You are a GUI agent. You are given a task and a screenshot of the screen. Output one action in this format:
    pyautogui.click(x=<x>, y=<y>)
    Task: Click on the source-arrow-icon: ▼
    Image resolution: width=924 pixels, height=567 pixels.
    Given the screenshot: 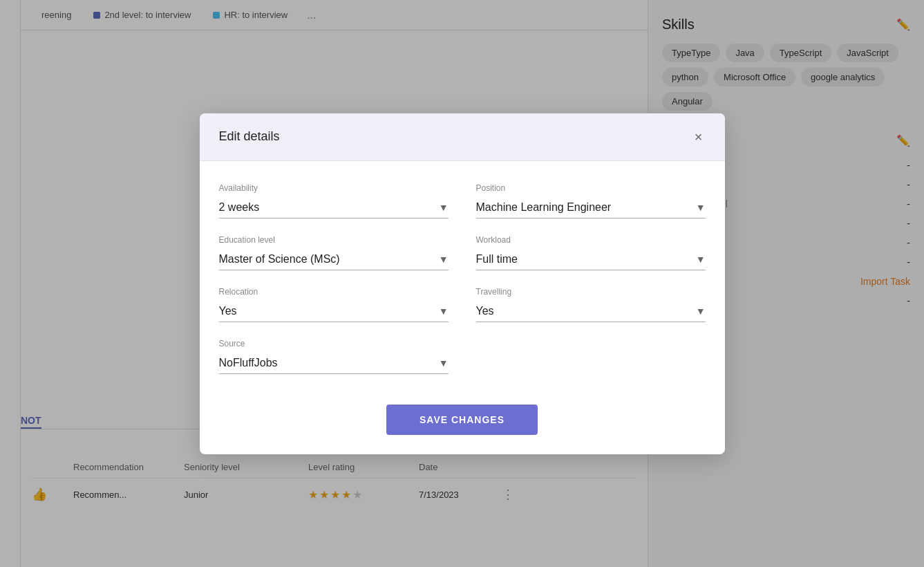 What is the action you would take?
    pyautogui.click(x=444, y=363)
    